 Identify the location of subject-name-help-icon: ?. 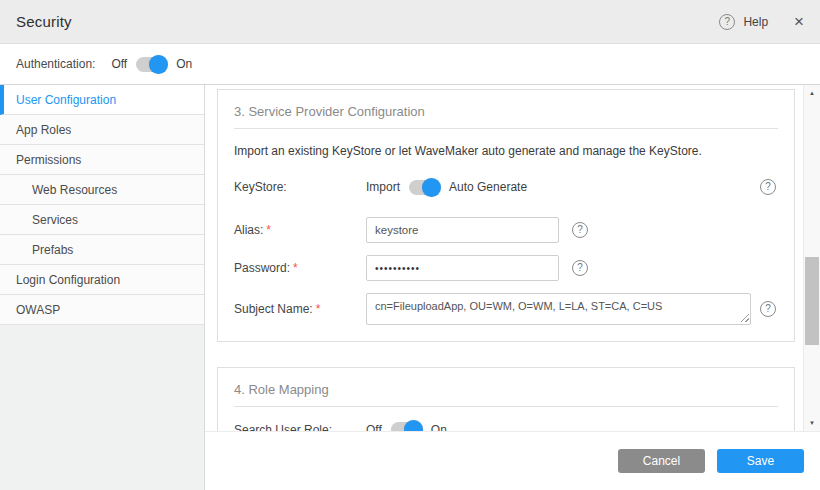
(768, 309).